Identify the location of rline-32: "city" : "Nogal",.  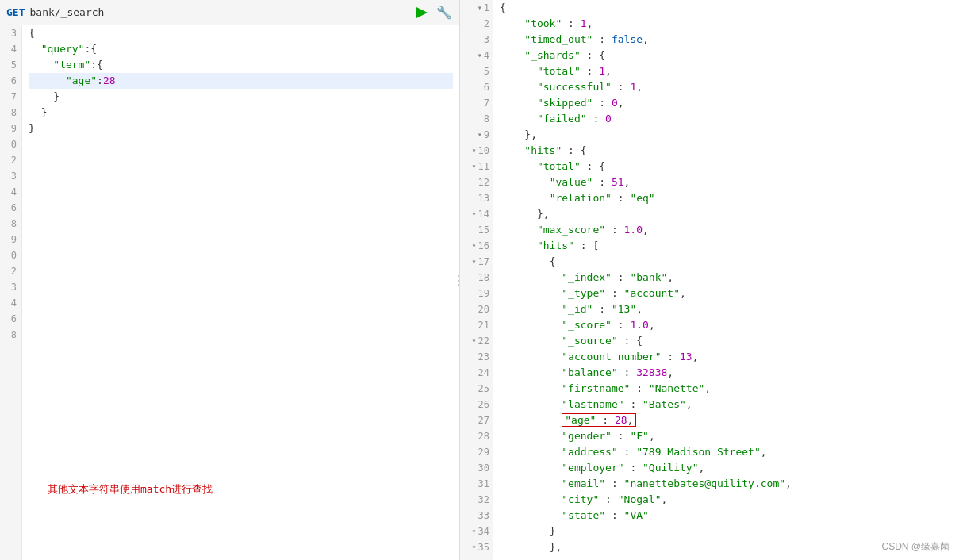
(727, 500).